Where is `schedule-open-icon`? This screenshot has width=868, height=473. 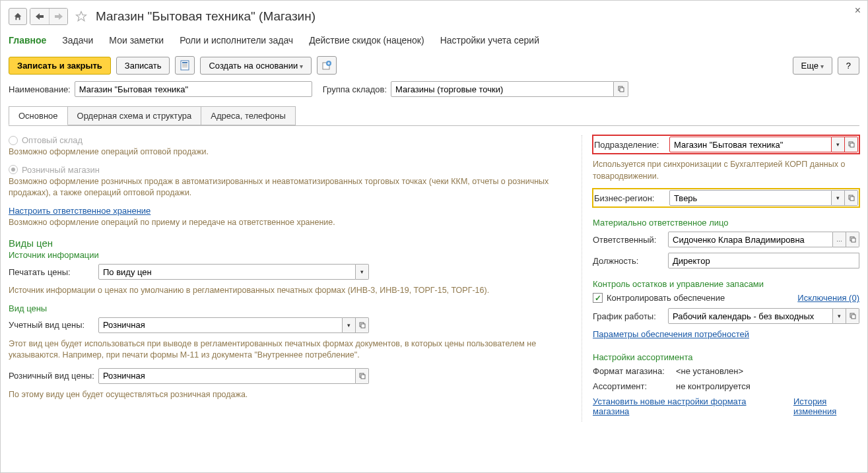 schedule-open-icon is located at coordinates (853, 316).